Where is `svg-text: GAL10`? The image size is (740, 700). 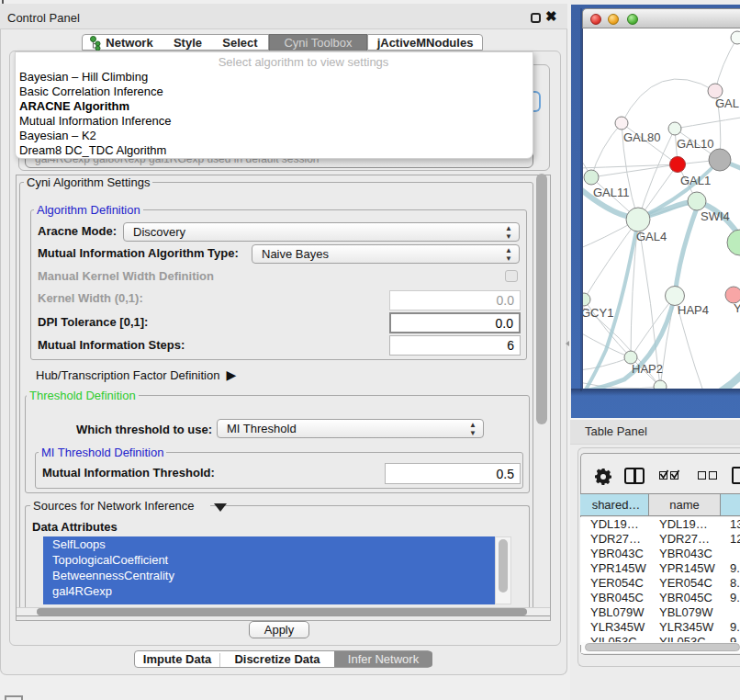 svg-text: GAL10 is located at coordinates (695, 143).